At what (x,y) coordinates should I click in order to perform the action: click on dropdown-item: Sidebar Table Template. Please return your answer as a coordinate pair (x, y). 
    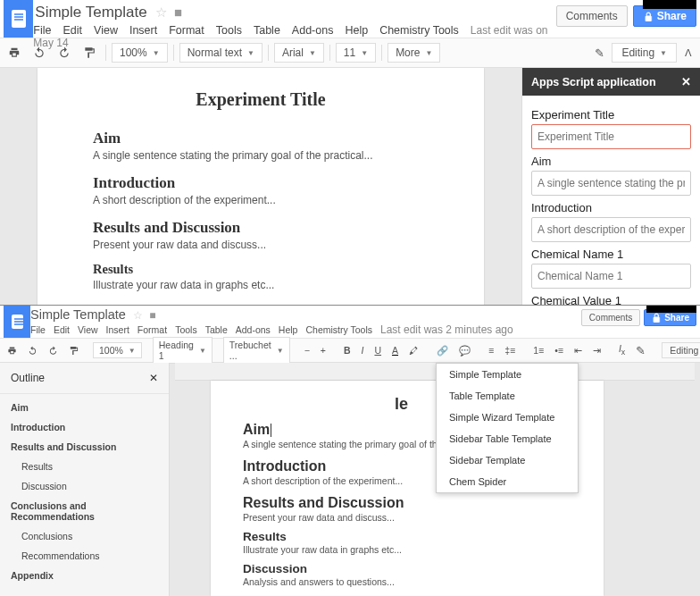
    Looking at the image, I should click on (507, 439).